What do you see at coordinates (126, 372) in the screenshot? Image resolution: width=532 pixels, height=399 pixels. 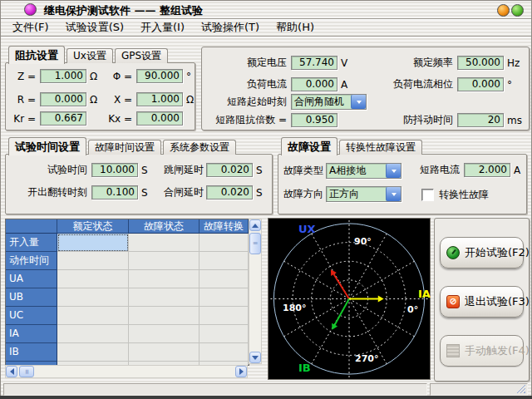 I see `table-horizontal-scrollbar: ≡` at bounding box center [126, 372].